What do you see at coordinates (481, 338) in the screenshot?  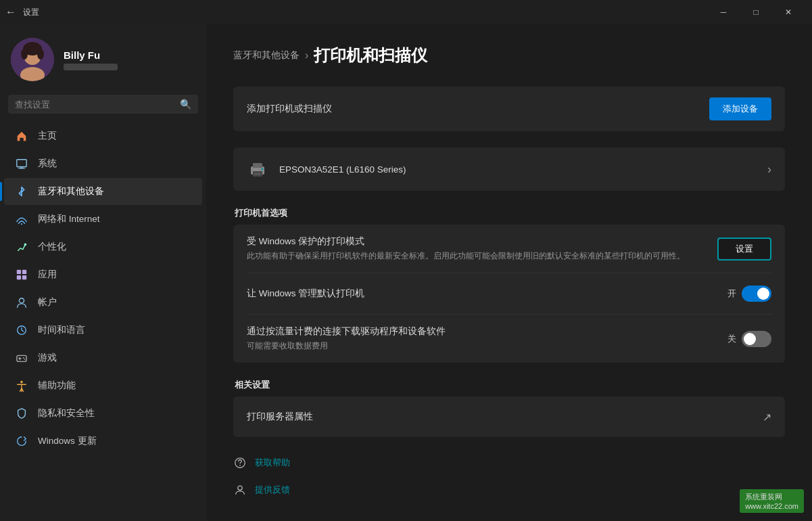 I see `metered-connection-content: 通过按流量计费的连接下载驱动程序和设备软件 可能需要收取数据费用` at bounding box center [481, 338].